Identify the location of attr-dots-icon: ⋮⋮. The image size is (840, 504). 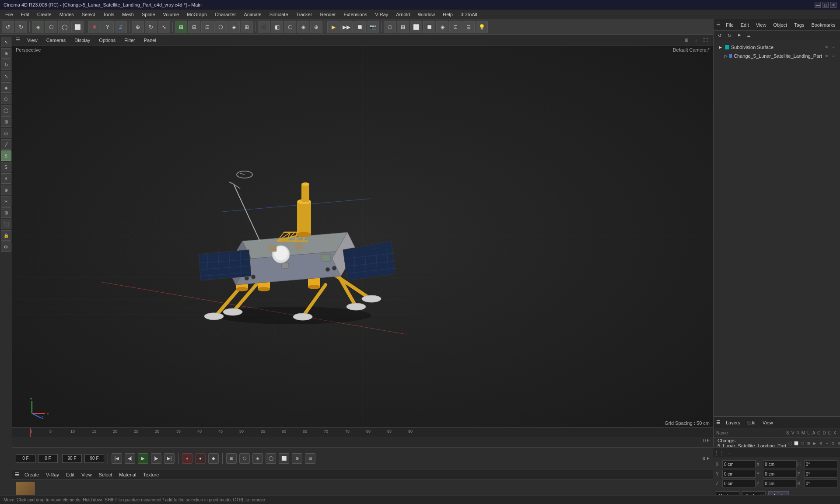
(719, 453).